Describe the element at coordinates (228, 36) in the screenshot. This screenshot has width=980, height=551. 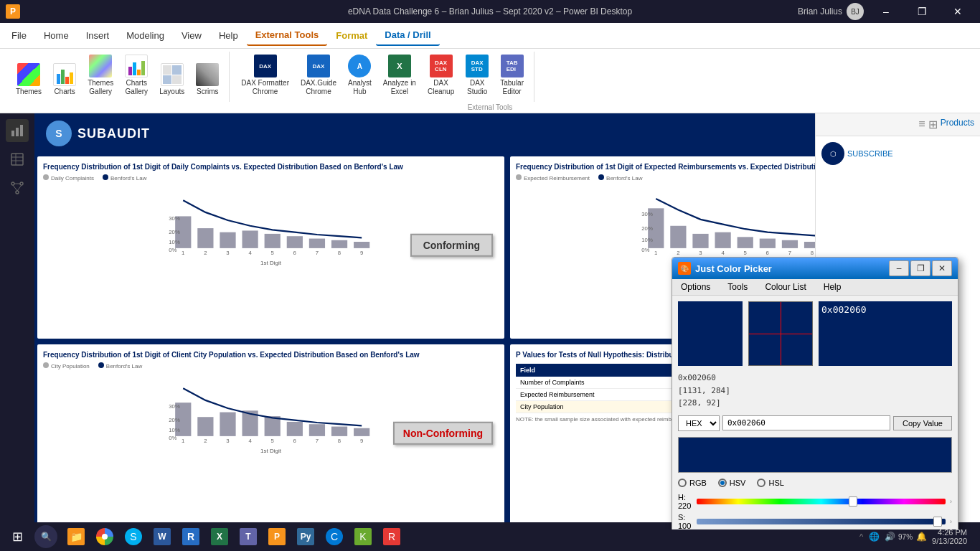
I see `menu-help: Help` at that location.